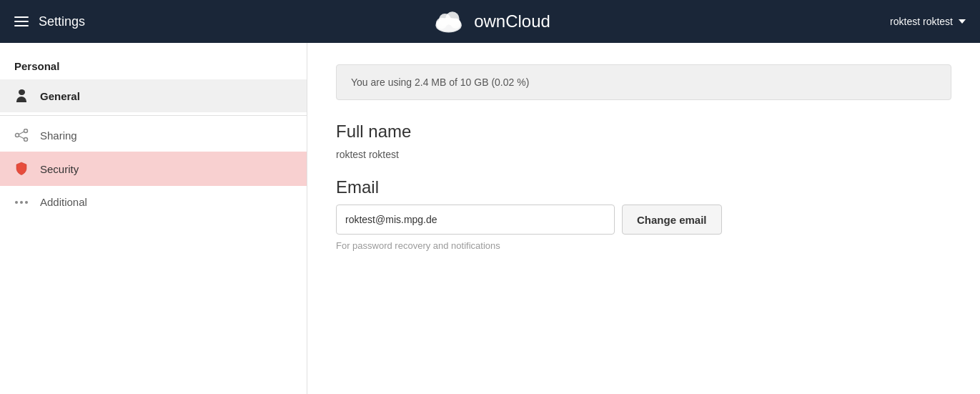 The width and height of the screenshot is (980, 394). Describe the element at coordinates (490, 21) in the screenshot. I see `brand-logo: ownCloud` at that location.